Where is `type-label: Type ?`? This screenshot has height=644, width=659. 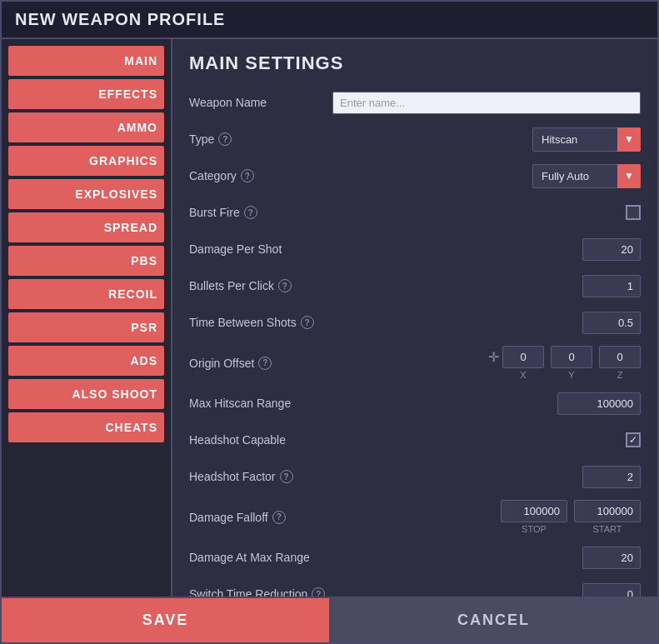 type-label: Type ? is located at coordinates (361, 139).